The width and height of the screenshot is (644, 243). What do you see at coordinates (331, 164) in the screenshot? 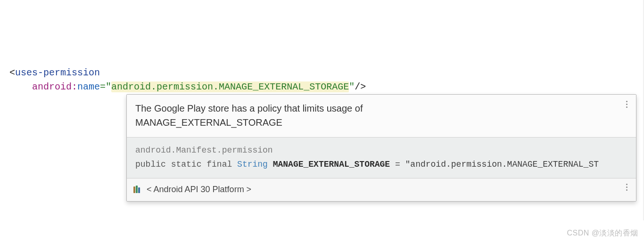
I see `doc-constant-name: MANAGE_EXTERNAL_STORAGE` at bounding box center [331, 164].